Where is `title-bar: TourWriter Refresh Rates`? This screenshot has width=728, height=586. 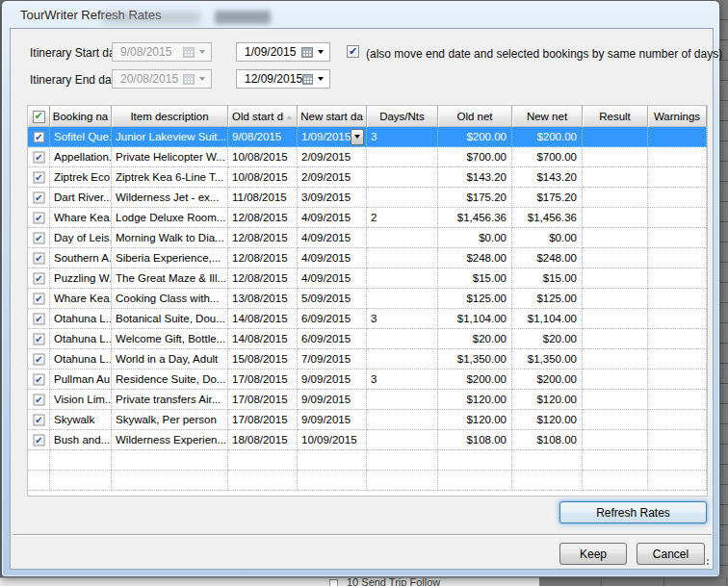 title-bar: TourWriter Refresh Rates is located at coordinates (360, 14).